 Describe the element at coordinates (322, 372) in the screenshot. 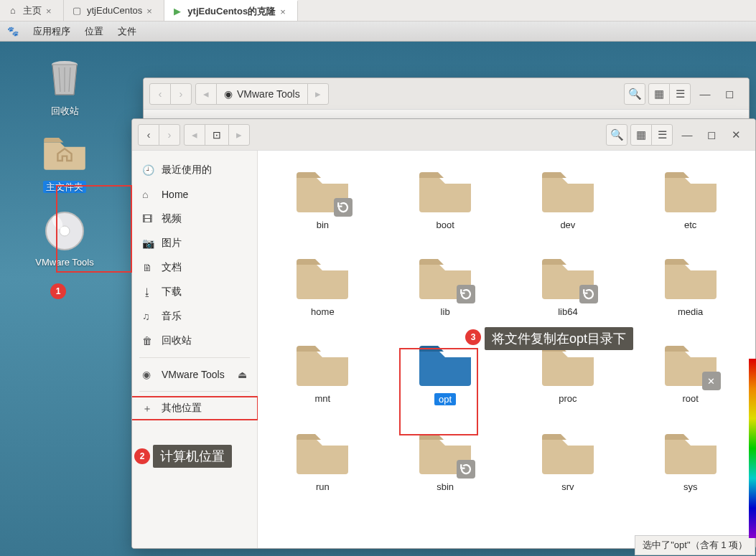

I see `folder-item-mnt: mnt` at that location.